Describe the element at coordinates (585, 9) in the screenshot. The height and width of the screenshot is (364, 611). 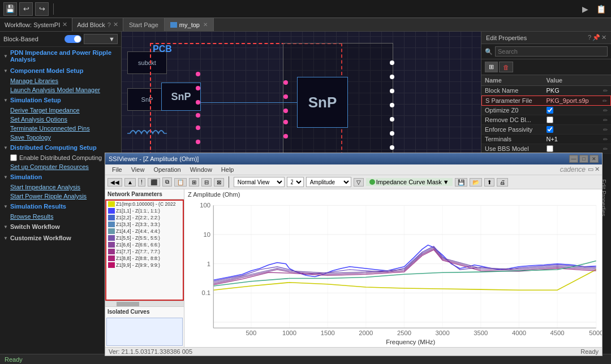
I see `play-button: ▶` at that location.